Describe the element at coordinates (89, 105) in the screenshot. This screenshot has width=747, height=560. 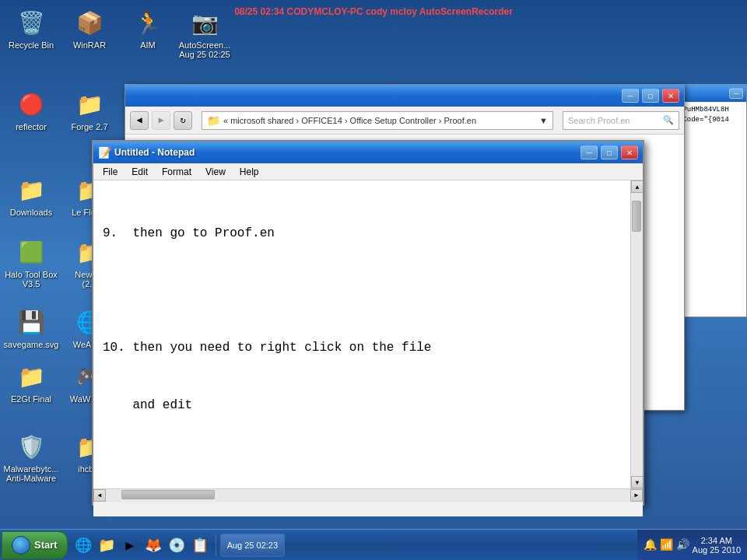
I see `forge-icon: 📁` at that location.